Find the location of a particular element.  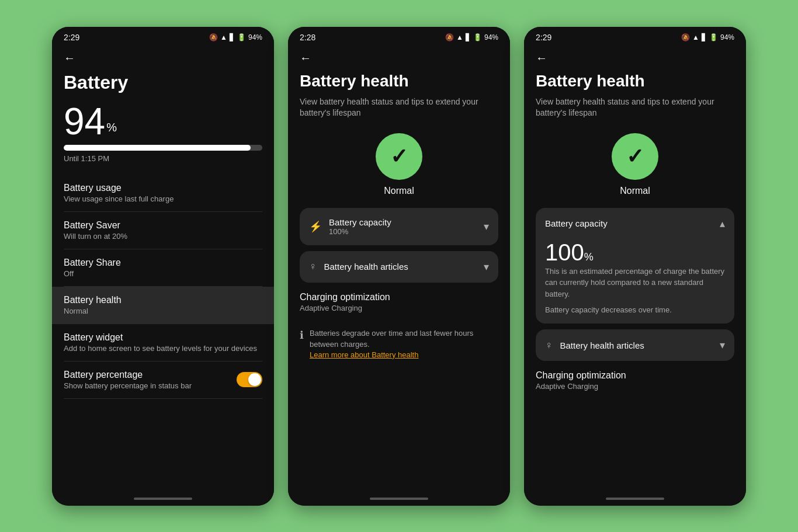

capacity-num-container: 100% is located at coordinates (635, 252).